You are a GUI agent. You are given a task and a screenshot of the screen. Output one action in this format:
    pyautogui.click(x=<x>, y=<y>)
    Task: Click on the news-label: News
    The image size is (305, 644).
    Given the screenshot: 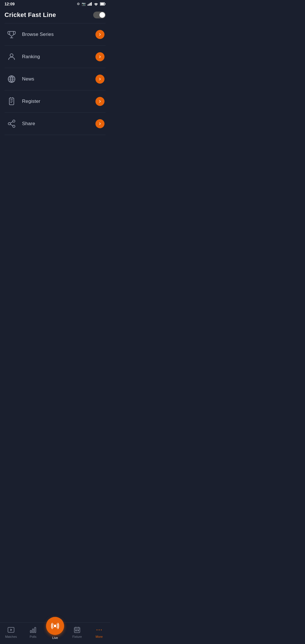 What is the action you would take?
    pyautogui.click(x=59, y=79)
    